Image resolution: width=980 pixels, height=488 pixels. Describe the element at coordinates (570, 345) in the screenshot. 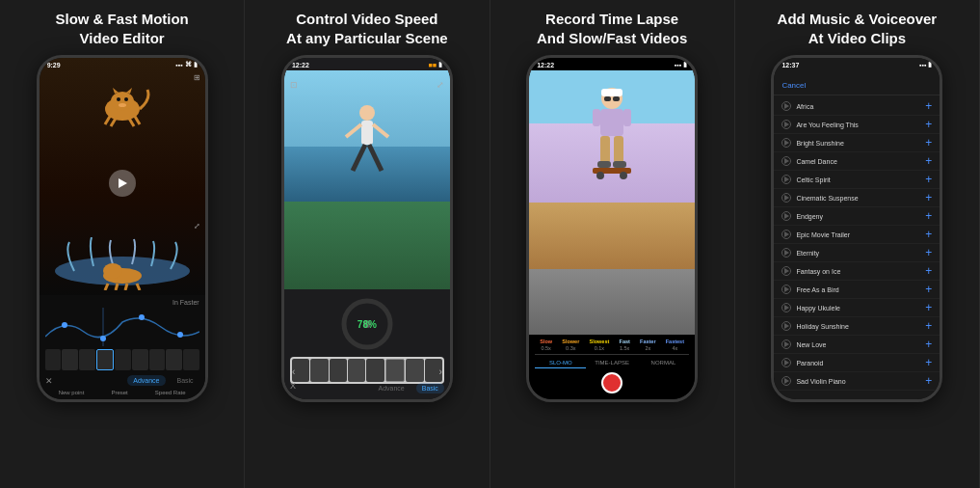

I see `speed-slower: Slower 0.3x` at that location.